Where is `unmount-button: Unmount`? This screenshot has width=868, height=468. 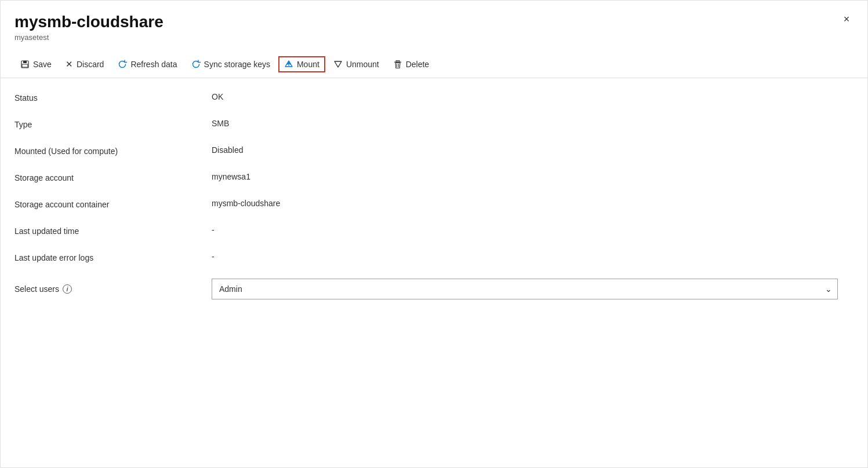
unmount-button: Unmount is located at coordinates (356, 64).